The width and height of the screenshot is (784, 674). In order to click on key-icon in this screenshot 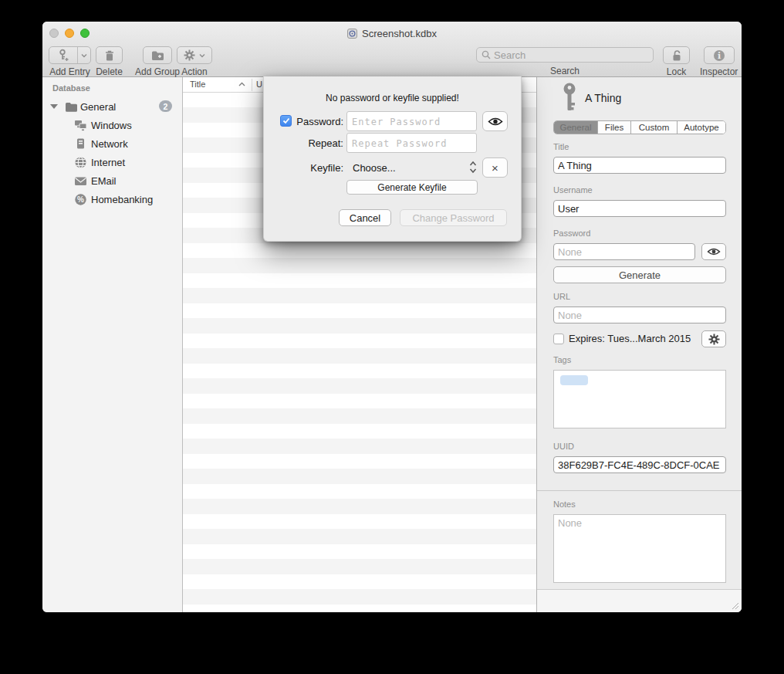, I will do `click(569, 98)`.